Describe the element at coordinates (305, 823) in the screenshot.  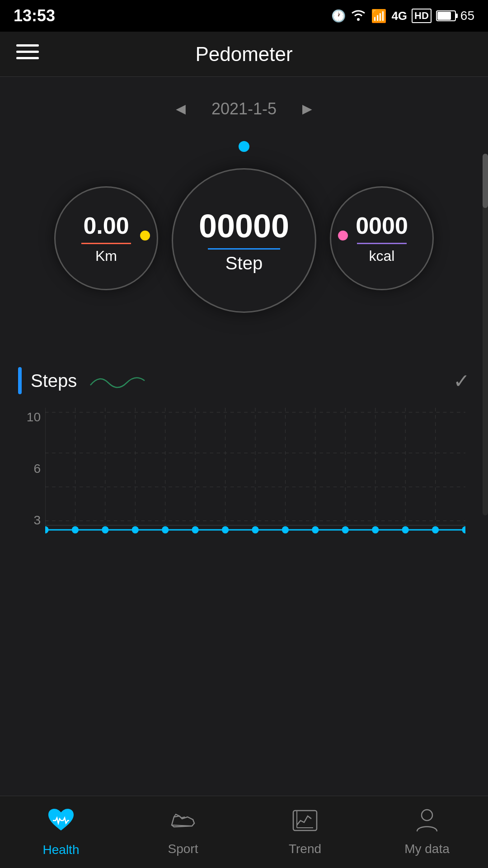
I see `trend-icon` at that location.